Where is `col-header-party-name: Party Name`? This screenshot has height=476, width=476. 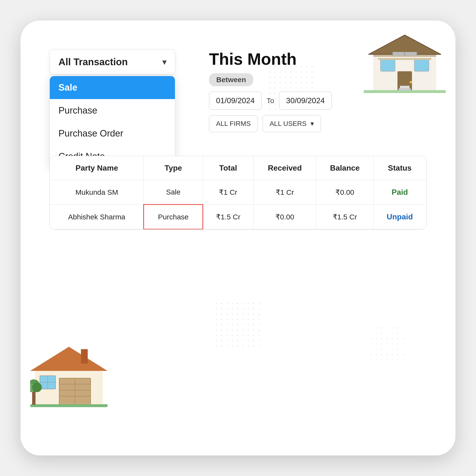 col-header-party-name: Party Name is located at coordinates (97, 168).